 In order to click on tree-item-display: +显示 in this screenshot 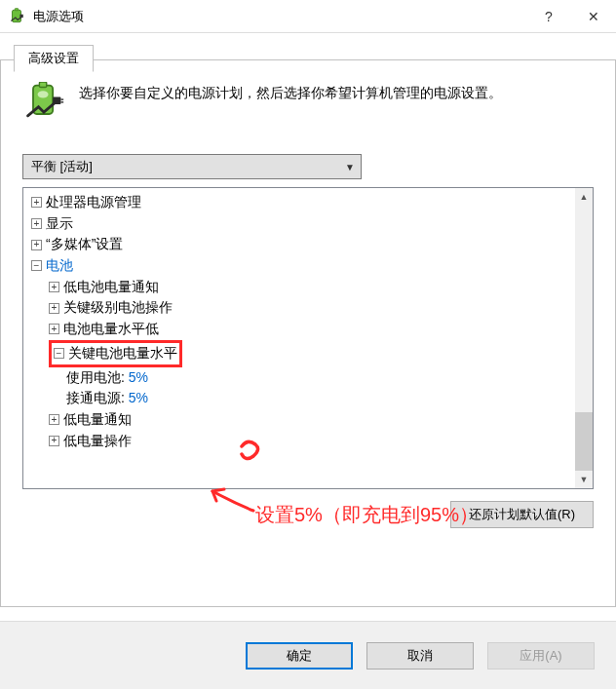, I will do `click(299, 224)`.